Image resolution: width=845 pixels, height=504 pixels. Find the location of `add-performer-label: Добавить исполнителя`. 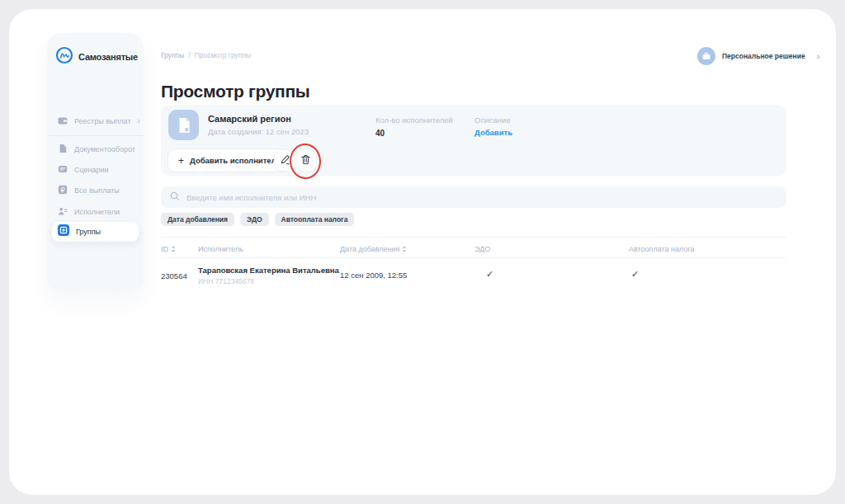

add-performer-label: Добавить исполнителя is located at coordinates (235, 160).